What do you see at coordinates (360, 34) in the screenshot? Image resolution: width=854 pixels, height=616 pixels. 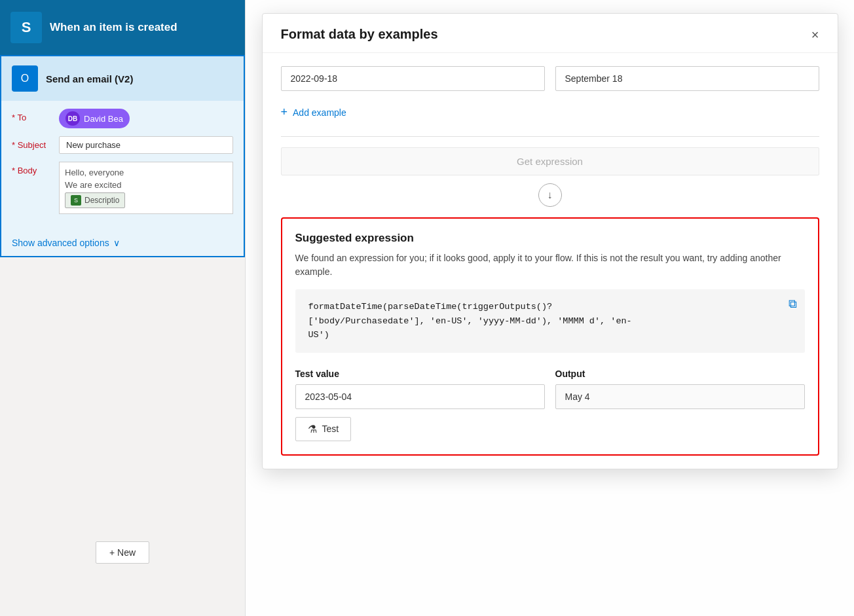 I see `dialog-title: Format data by examples` at bounding box center [360, 34].